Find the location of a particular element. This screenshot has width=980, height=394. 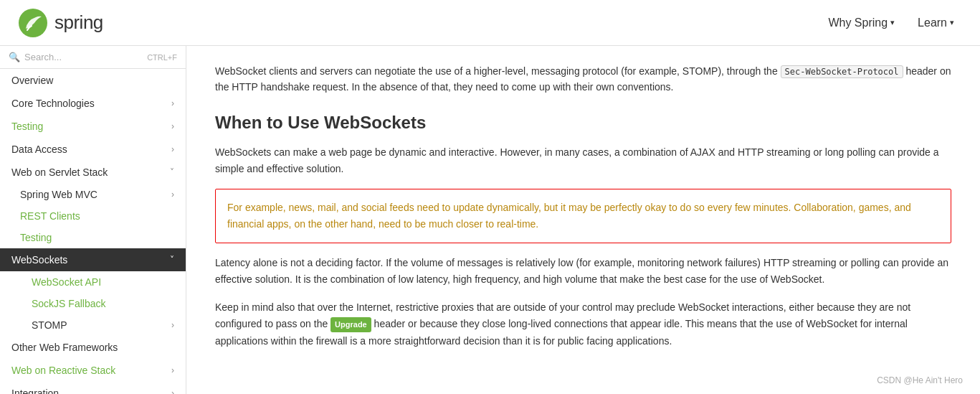

highlight-box: For example, news, mail, and social feed… is located at coordinates (584, 216).